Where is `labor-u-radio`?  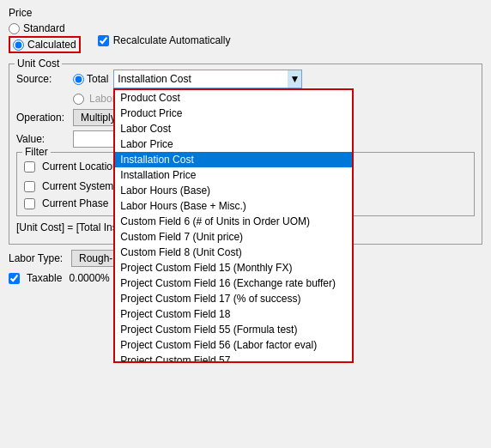 labor-u-radio is located at coordinates (79, 100).